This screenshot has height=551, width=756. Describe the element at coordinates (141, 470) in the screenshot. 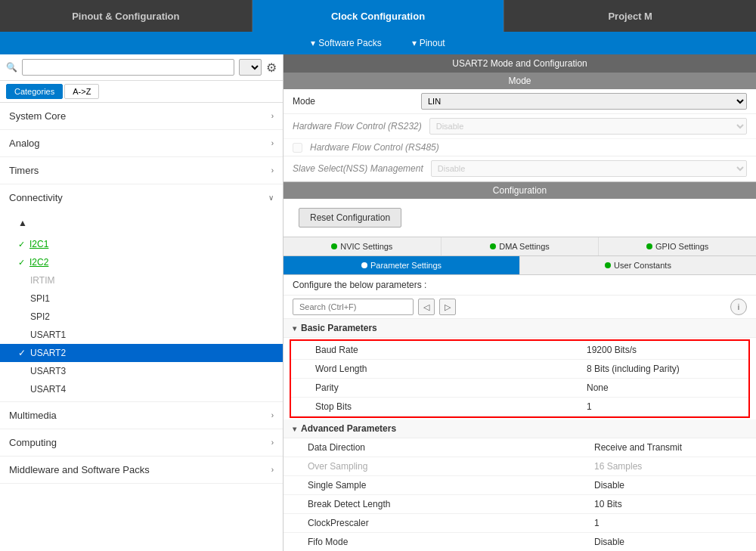

I see `sidebar-item-middleware: Middleware and Software Packs ›` at that location.